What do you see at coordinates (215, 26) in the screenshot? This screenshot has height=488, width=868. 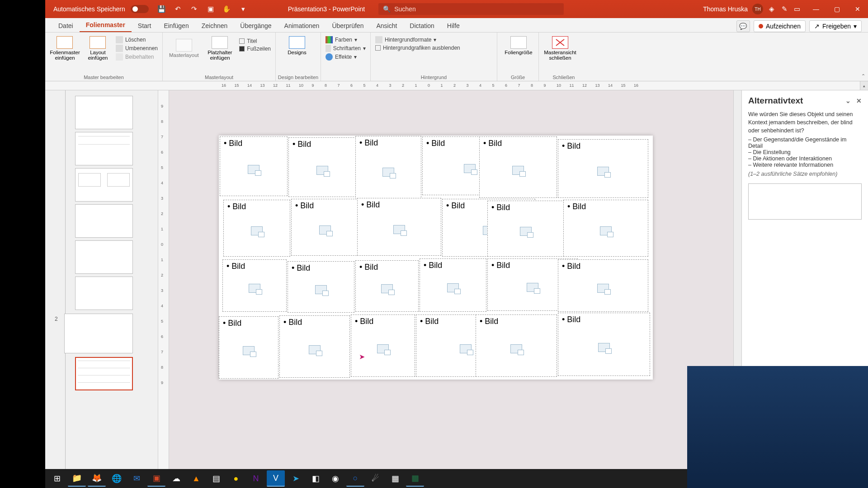 I see `tab-zeichnen: Zeichnen` at bounding box center [215, 26].